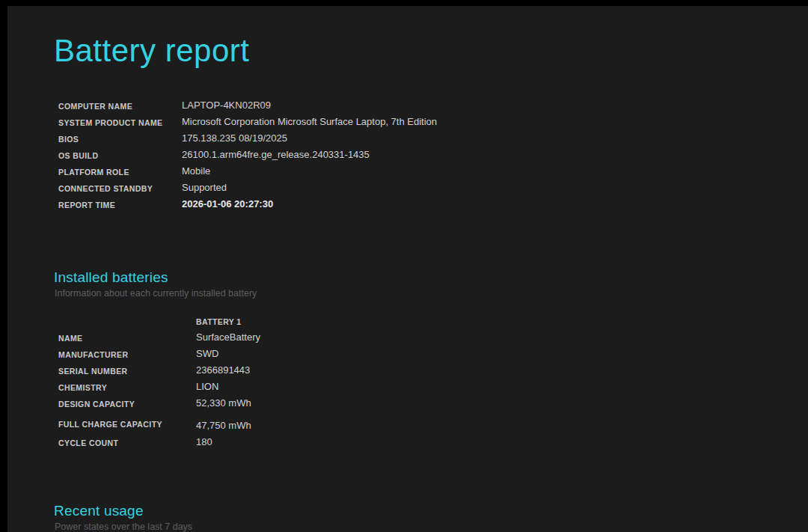 The image size is (808, 532). I want to click on table-row: OS BUILD 26100.1.arm64fre.ge_release.240…, so click(245, 155).